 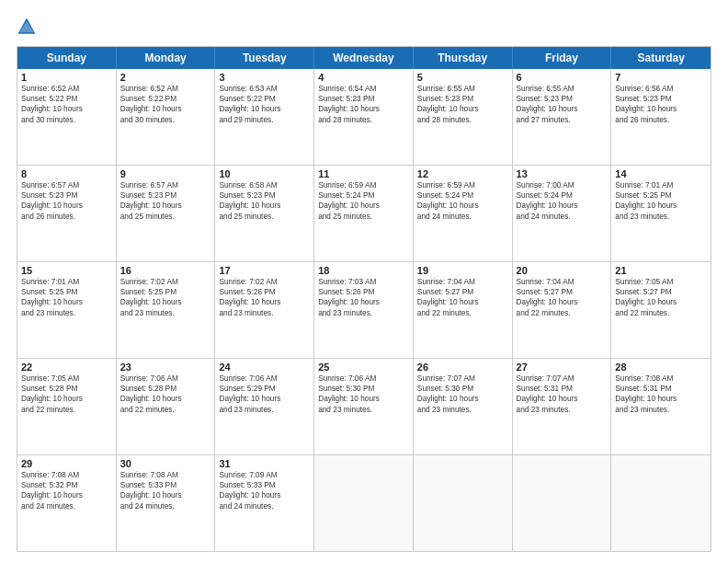 I want to click on cell-line: Sunrise: 7:09 AM, so click(x=265, y=475).